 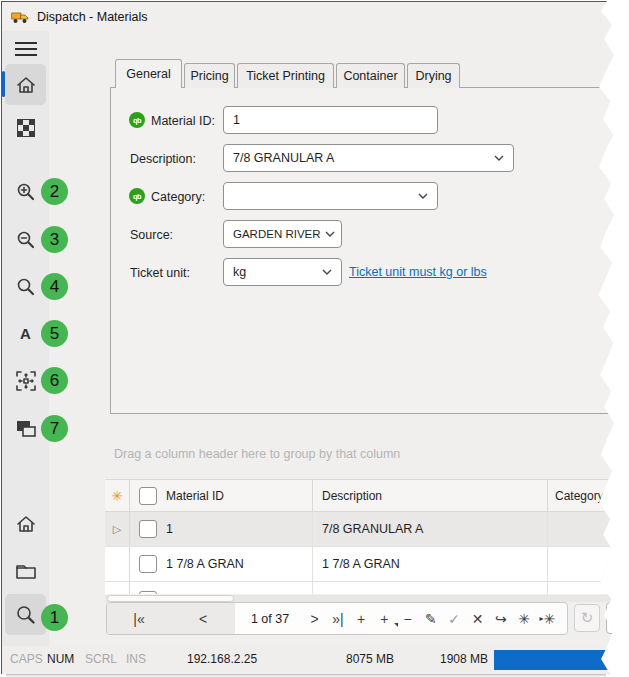 I want to click on previous-record-button: <, so click(x=203, y=619).